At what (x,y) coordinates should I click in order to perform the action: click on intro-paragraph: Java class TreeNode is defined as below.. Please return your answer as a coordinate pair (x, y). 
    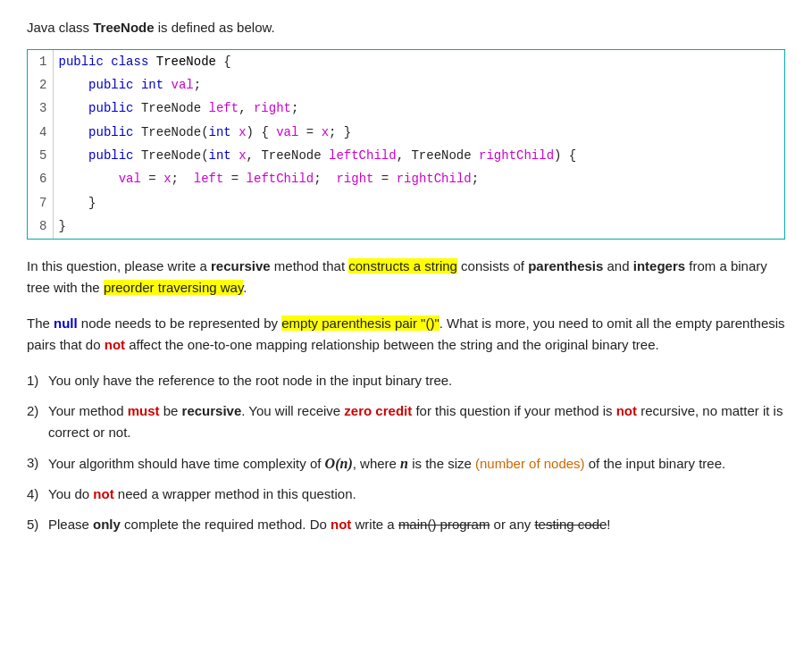
    Looking at the image, I should click on (406, 29).